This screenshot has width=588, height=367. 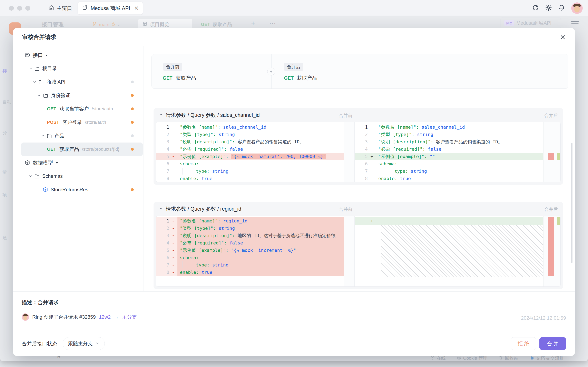 I want to click on main-window-label: 主窗口, so click(x=65, y=8).